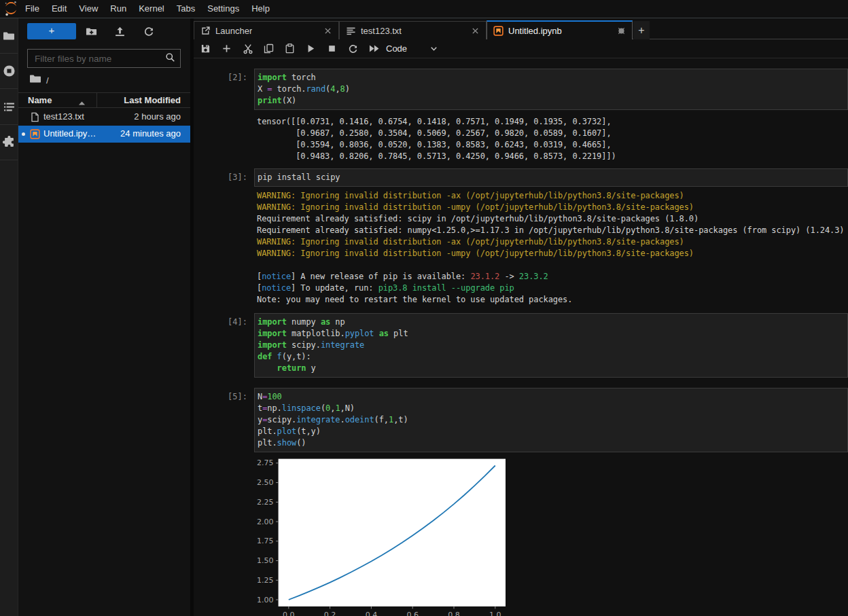 Image resolution: width=848 pixels, height=616 pixels. What do you see at coordinates (224, 192) in the screenshot?
I see `output-prompt` at bounding box center [224, 192].